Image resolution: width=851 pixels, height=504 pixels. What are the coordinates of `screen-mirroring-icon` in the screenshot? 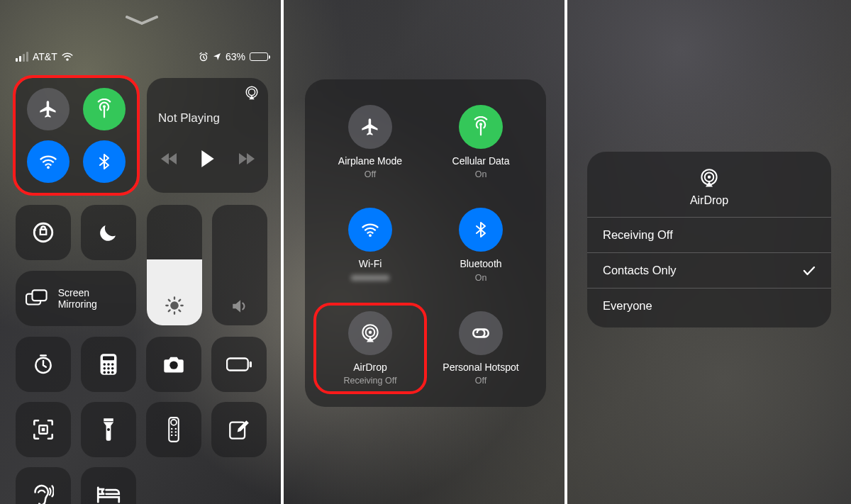 It's located at (37, 298).